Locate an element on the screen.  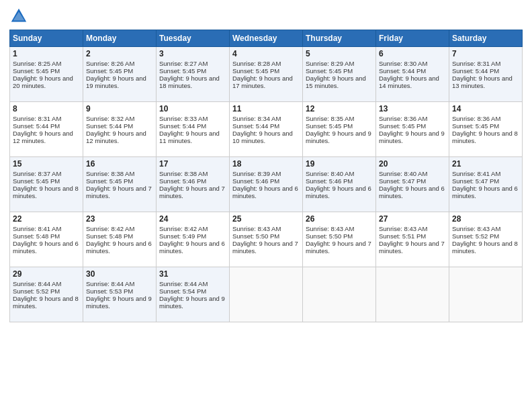
day-number: 29 is located at coordinates (46, 274).